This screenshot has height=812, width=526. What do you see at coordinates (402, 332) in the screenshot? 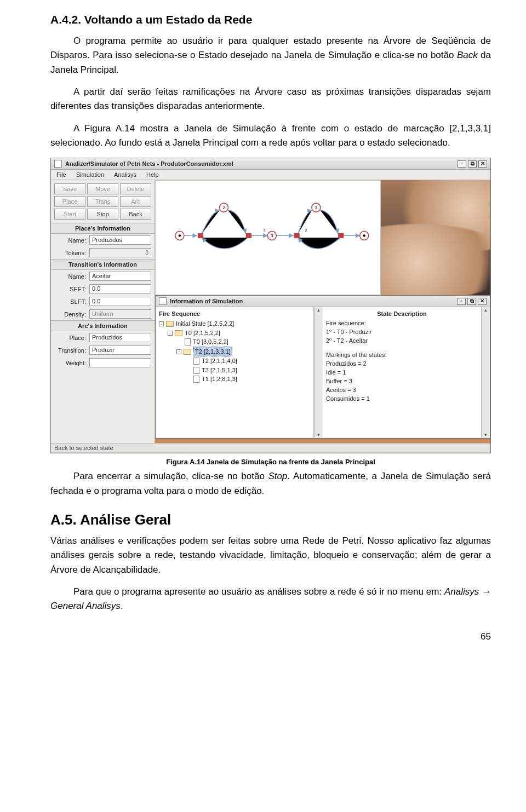
I see `text: 1º - T0 - Produzir` at bounding box center [402, 332].